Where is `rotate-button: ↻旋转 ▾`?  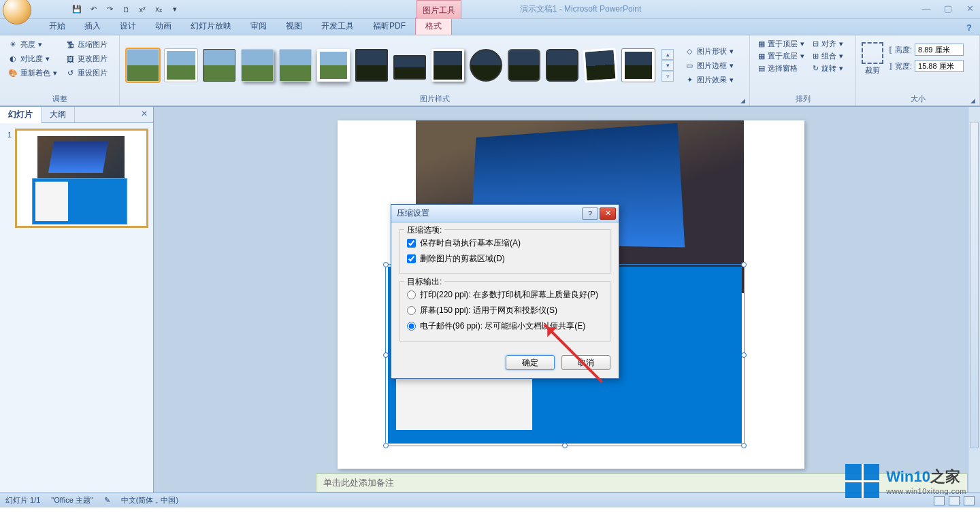
rotate-button: ↻旋转 ▾ is located at coordinates (828, 68).